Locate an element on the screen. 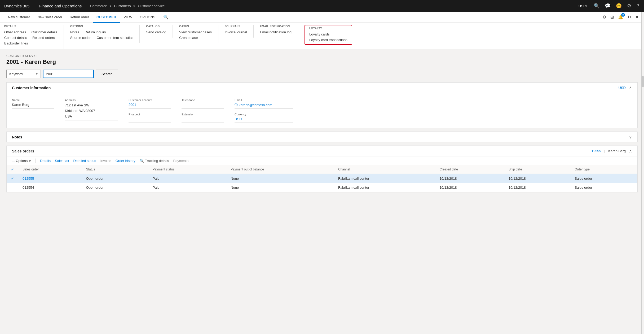 This screenshot has height=334, width=644. sales-tax-button: Sales tax is located at coordinates (62, 161).